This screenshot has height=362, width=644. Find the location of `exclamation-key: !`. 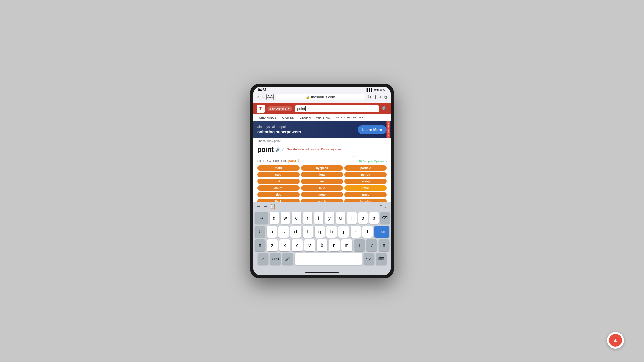

exclamation-key: ! is located at coordinates (359, 245).